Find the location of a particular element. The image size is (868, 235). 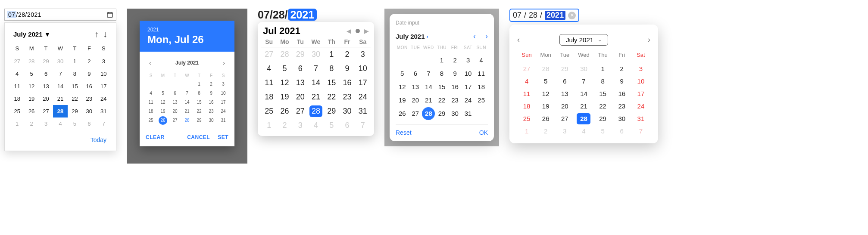

day-cell: 11 is located at coordinates (481, 73).